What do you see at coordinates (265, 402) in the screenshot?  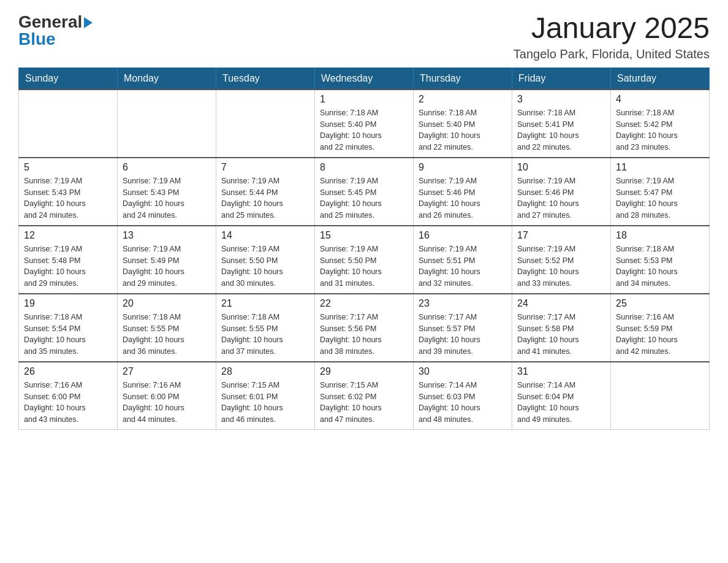 I see `day-info: Sunrise: 7:15 AMSunset: 6:01 PMDaylight:…` at bounding box center [265, 402].